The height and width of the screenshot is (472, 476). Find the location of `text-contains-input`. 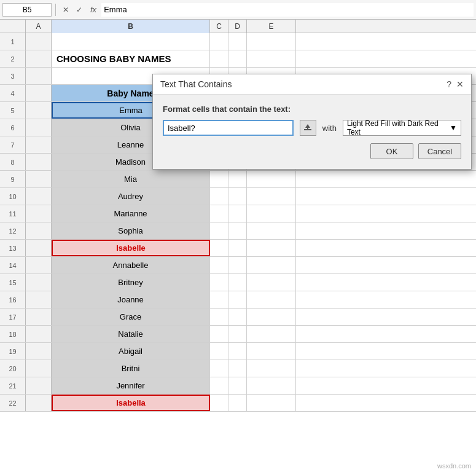

text-contains-input is located at coordinates (228, 128).